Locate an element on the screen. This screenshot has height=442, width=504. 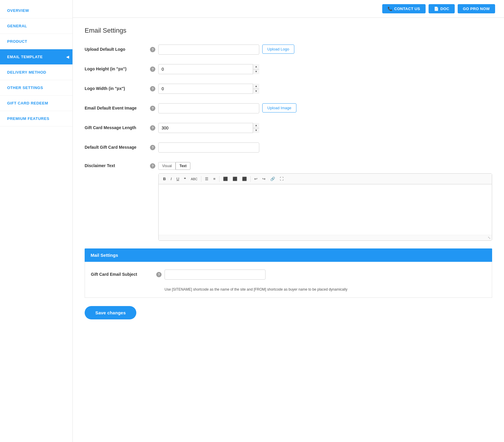
default-message-label: Default Gift Card Message is located at coordinates (117, 146).